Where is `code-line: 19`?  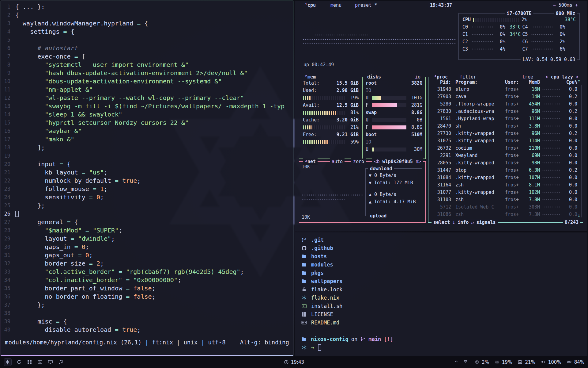 code-line: 19 is located at coordinates (147, 156).